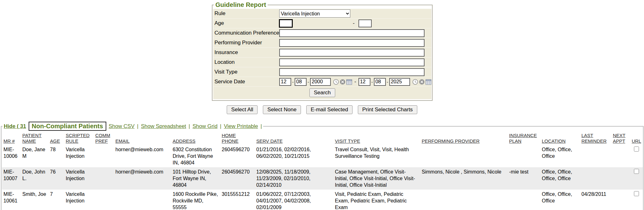 This screenshot has width=644, height=210. Describe the element at coordinates (247, 62) in the screenshot. I see `location-label: Location` at that location.